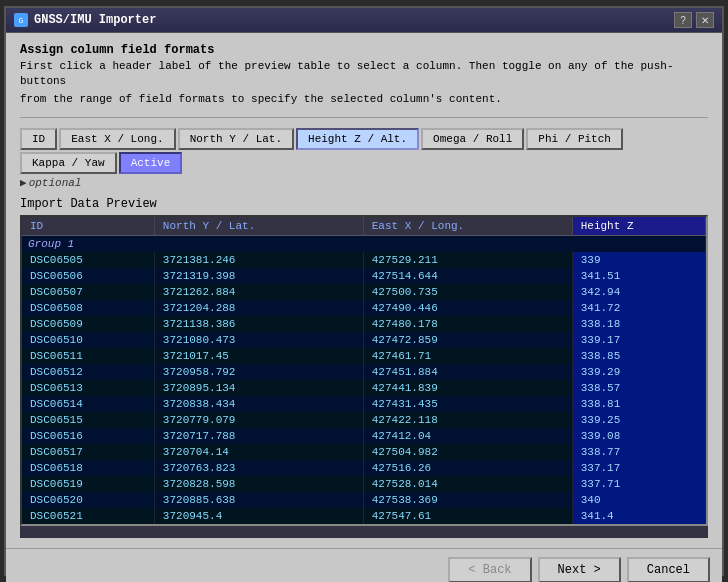 The width and height of the screenshot is (728, 582). What do you see at coordinates (364, 182) in the screenshot?
I see `optional-wrapper: ▶ optional` at bounding box center [364, 182].